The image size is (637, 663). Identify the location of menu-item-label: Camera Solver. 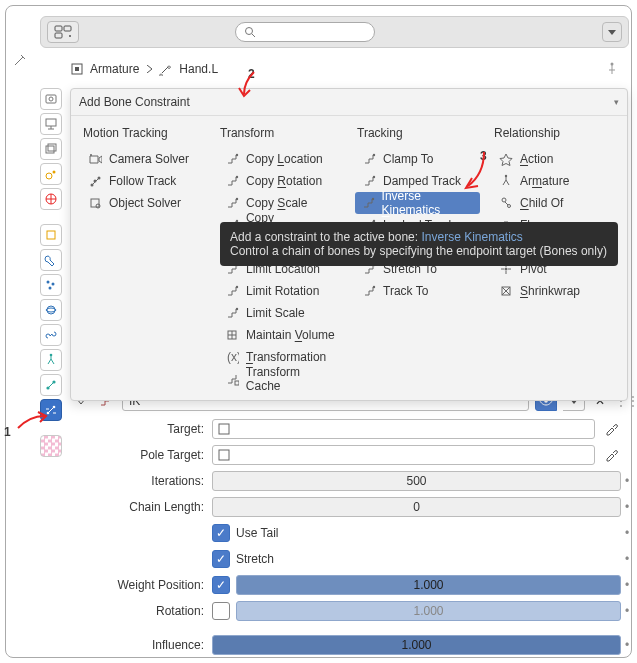
(149, 159).